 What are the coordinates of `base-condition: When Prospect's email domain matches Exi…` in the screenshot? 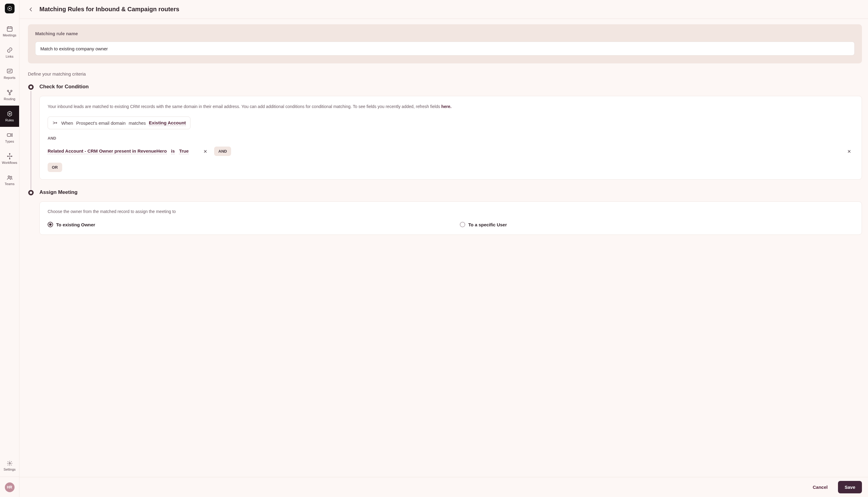 It's located at (119, 123).